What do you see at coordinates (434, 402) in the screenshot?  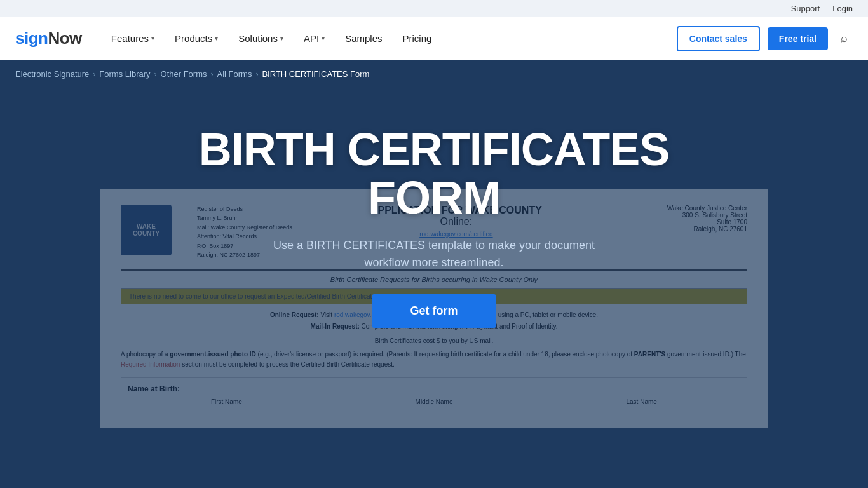 I see `doc-name-fields: First Name Middle Name Last Name` at bounding box center [434, 402].